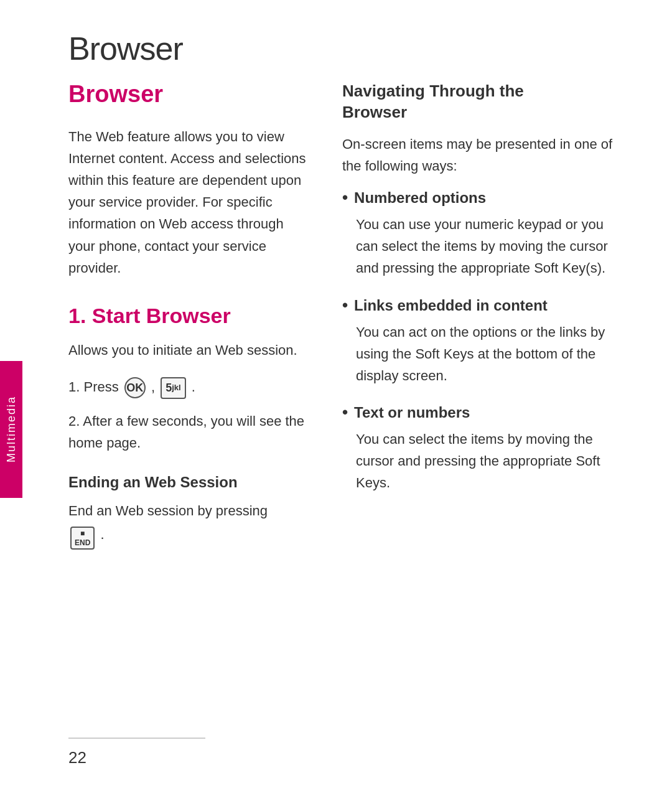  Describe the element at coordinates (190, 432) in the screenshot. I see `step-2: 2. After a few seconds, you will see the…` at that location.